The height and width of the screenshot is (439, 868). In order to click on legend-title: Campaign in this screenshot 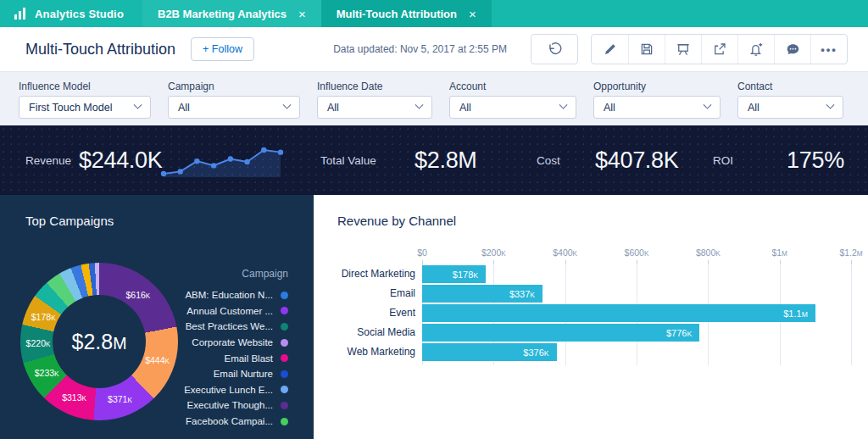, I will do `click(229, 274)`.